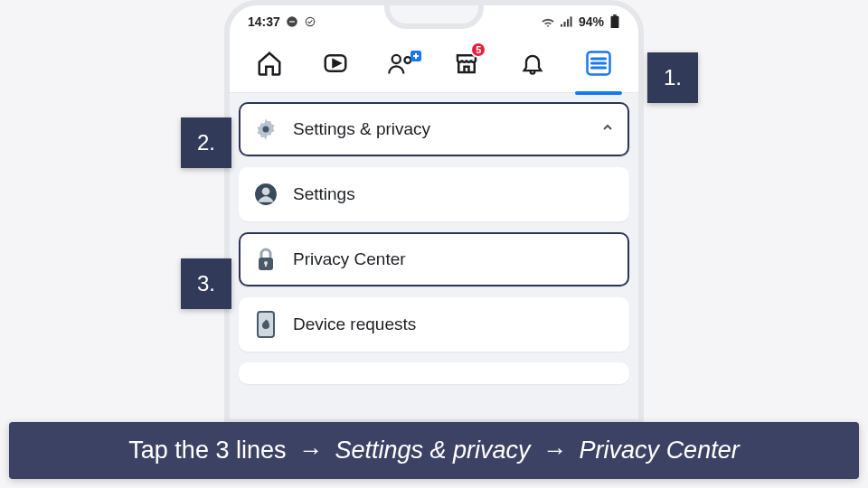 The width and height of the screenshot is (868, 488). Describe the element at coordinates (615, 22) in the screenshot. I see `battery-icon` at that location.